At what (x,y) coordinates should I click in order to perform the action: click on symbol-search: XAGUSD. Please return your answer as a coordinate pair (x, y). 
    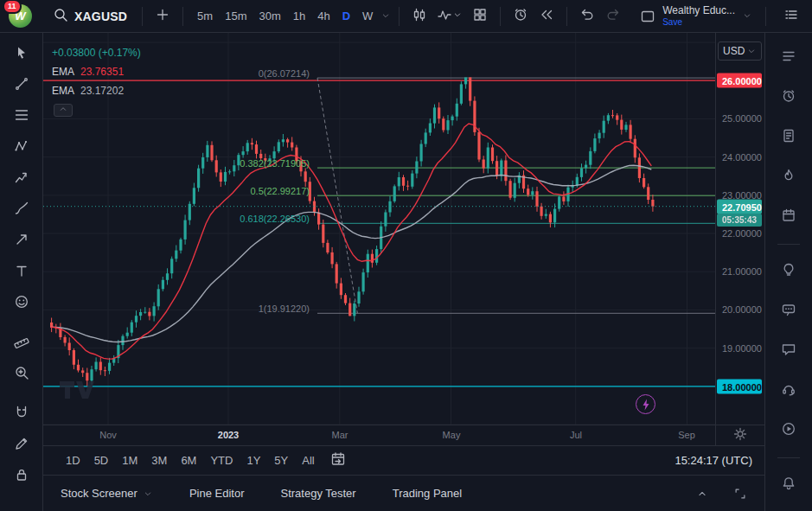
    Looking at the image, I should click on (90, 16).